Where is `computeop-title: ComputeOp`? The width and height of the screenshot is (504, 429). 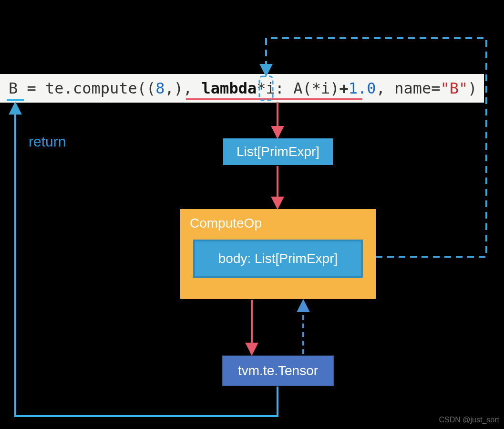
computeop-title: ComputeOp is located at coordinates (278, 223).